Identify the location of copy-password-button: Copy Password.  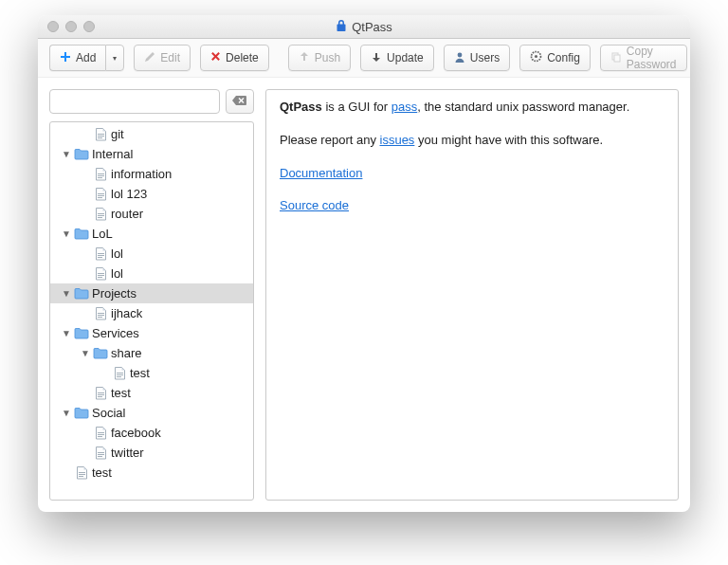
(644, 58).